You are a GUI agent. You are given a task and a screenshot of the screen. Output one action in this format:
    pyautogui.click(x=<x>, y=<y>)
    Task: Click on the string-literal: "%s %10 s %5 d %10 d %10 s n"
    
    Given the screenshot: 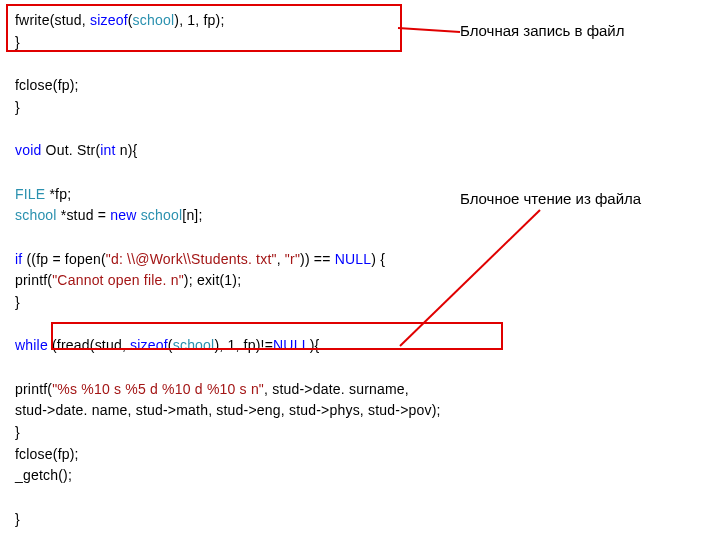 What is the action you would take?
    pyautogui.click(x=158, y=389)
    